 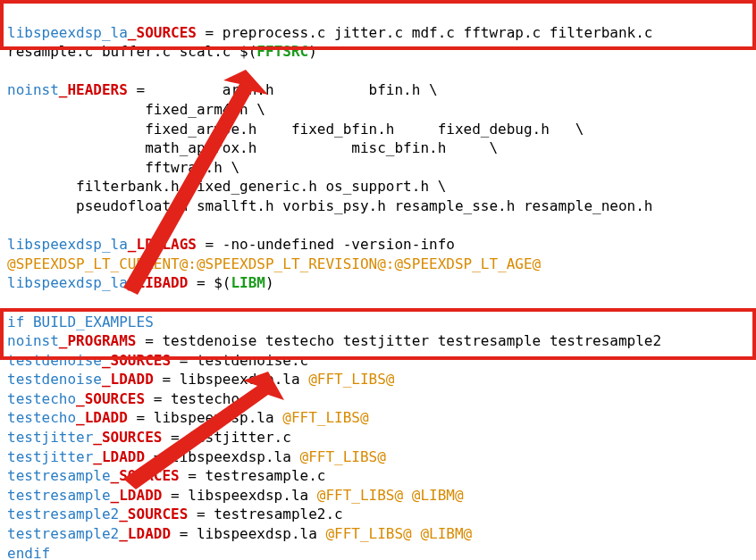 What do you see at coordinates (273, 264) in the screenshot?
I see `subst-var: @SPEEXDSP_LT_CURRENT@:@SPEEXDSP_LT_REVIS…` at bounding box center [273, 264].